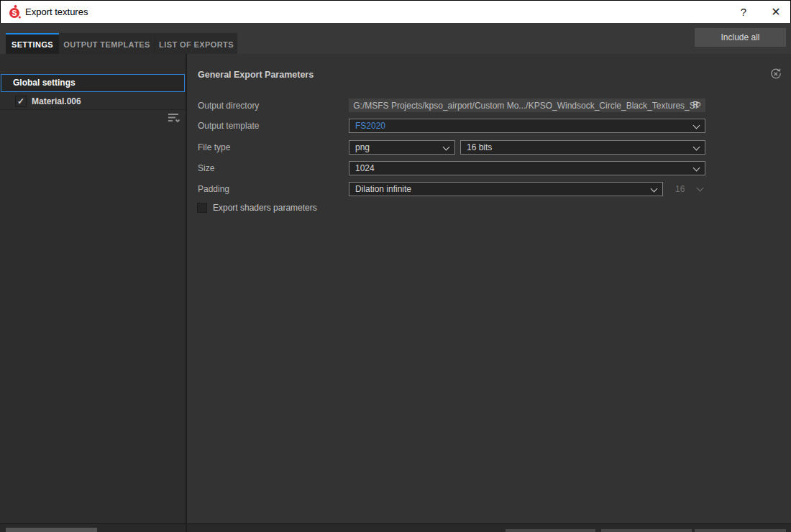 Image resolution: width=791 pixels, height=532 pixels. What do you see at coordinates (489, 106) in the screenshot?
I see `output-directory-row: Output directory G:/MSFS Projects/kpso_a…` at bounding box center [489, 106].